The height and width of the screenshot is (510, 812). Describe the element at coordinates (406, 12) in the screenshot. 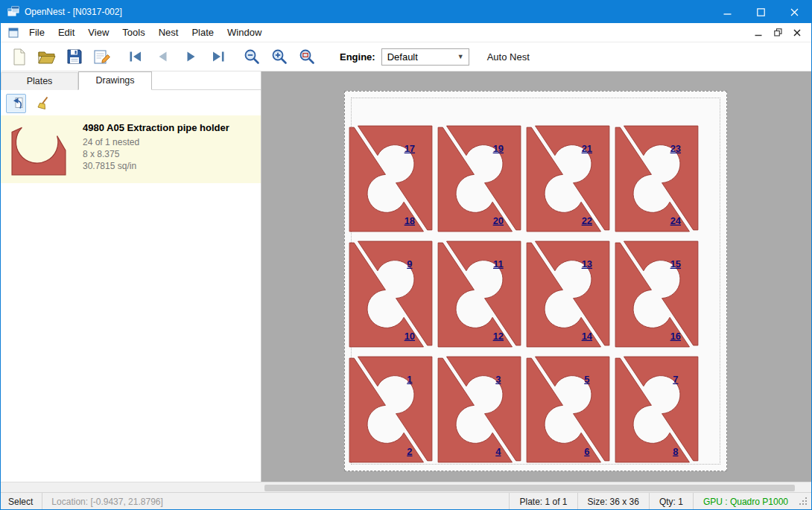

I see `title-bar: OpenNest - [N0317-002]` at that location.